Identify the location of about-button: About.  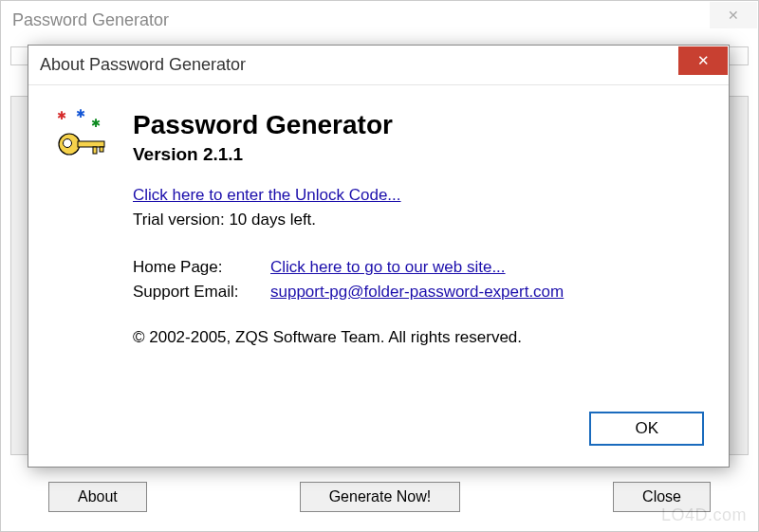
(98, 497).